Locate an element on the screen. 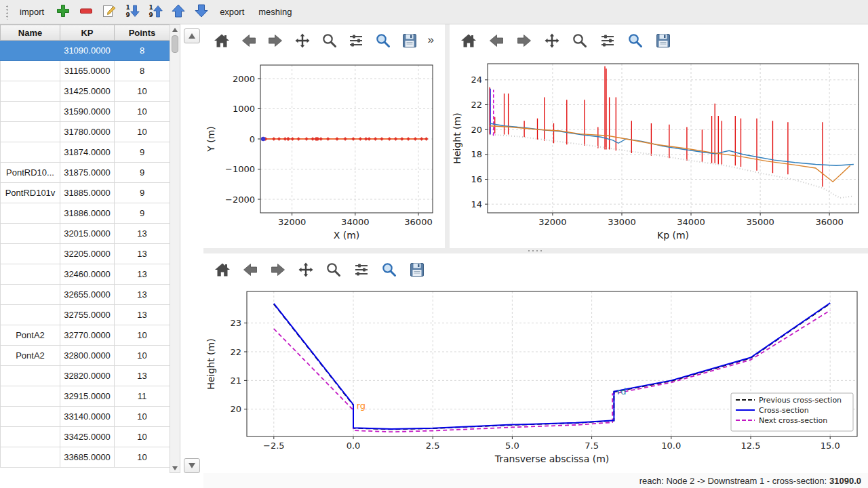 Image resolution: width=868 pixels, height=488 pixels. cell-kp: 33140.0000 is located at coordinates (87, 417).